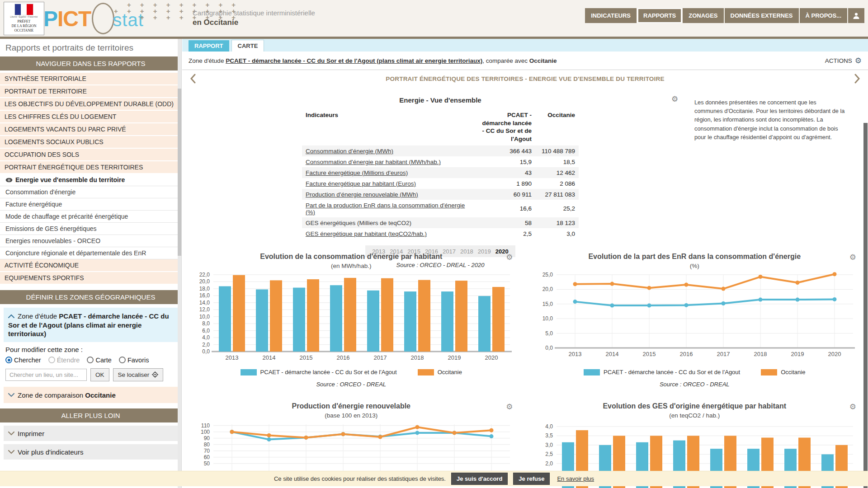 This screenshot has width=868, height=488. Describe the element at coordinates (207, 451) in the screenshot. I see `svg-text: 70` at that location.